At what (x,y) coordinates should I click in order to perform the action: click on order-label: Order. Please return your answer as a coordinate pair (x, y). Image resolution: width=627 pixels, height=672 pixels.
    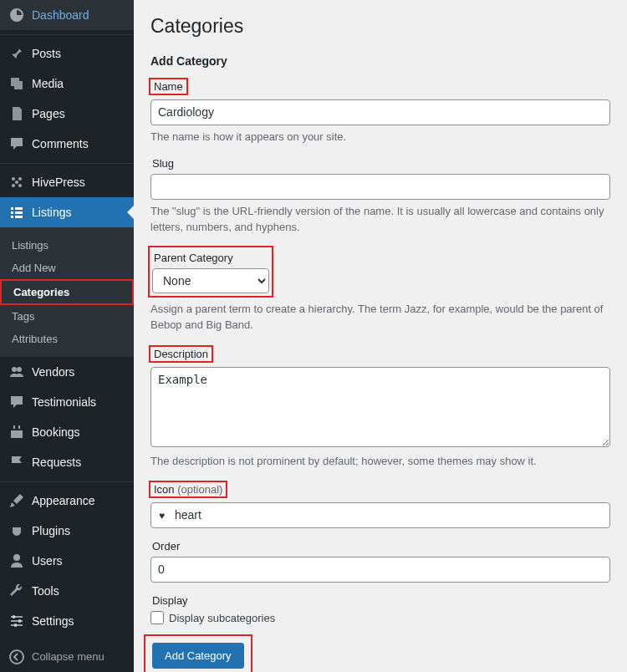
    Looking at the image, I should click on (166, 547).